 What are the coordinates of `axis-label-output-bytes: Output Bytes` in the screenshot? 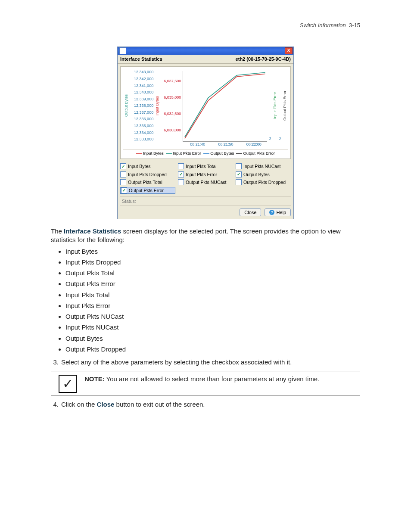 It's located at (126, 106).